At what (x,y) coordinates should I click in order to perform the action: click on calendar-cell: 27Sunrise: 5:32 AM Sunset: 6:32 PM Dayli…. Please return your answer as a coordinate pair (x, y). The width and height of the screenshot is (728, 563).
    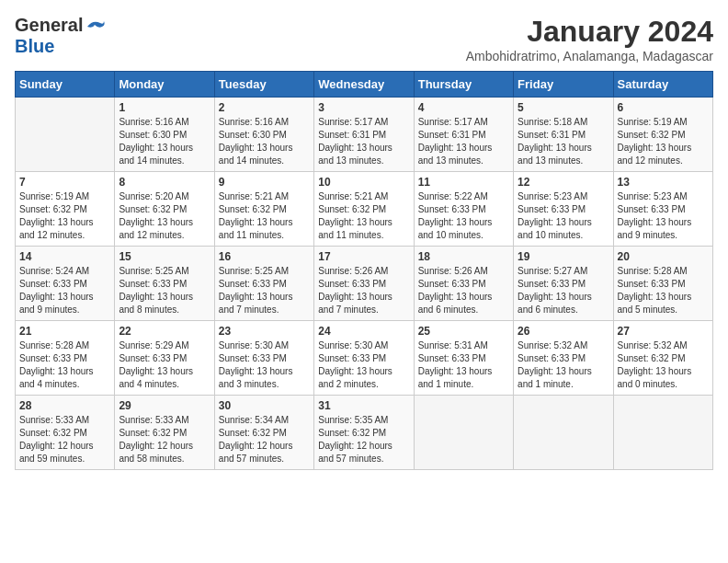
    Looking at the image, I should click on (663, 359).